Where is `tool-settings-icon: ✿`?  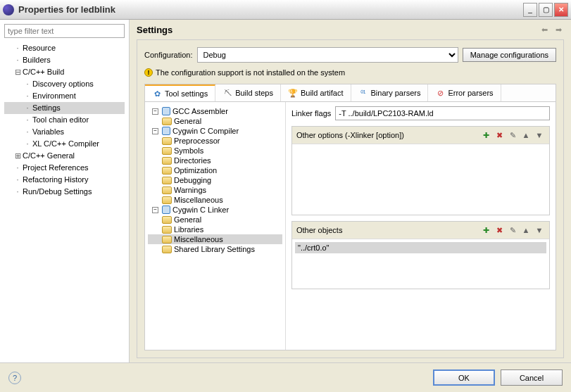
tool-settings-icon: ✿ is located at coordinates (157, 94).